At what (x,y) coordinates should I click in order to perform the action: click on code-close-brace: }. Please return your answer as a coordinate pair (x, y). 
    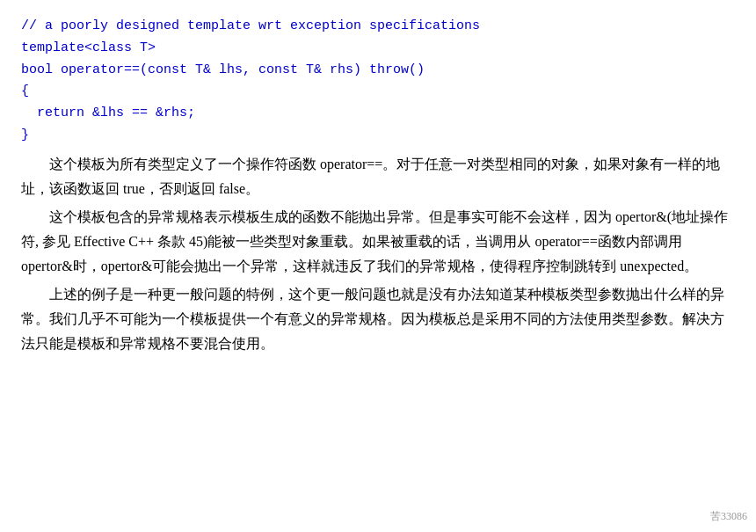
    Looking at the image, I should click on (378, 135).